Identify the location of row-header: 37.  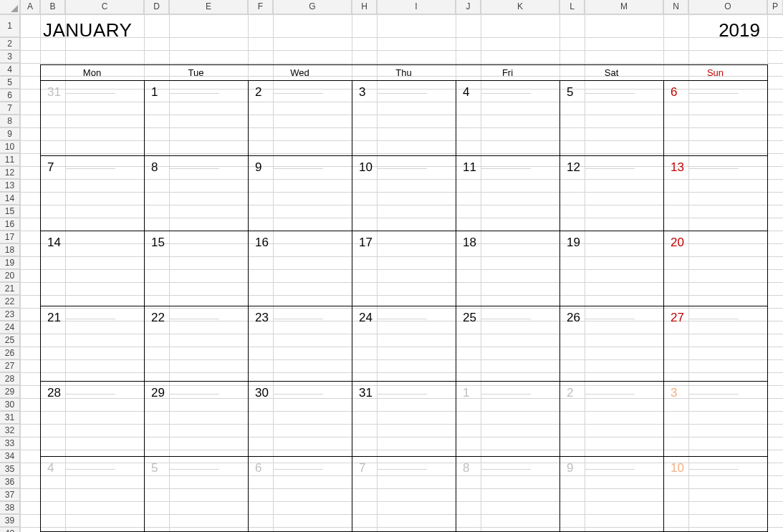
(10, 495).